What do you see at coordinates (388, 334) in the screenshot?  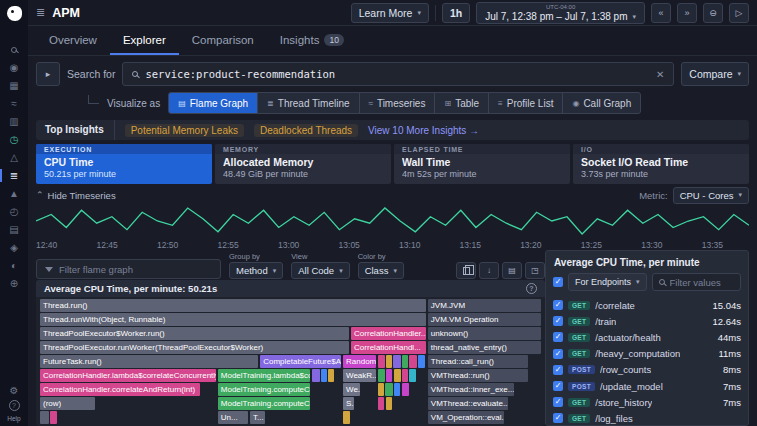 I see `flame-frame: CorrelationHandler...` at bounding box center [388, 334].